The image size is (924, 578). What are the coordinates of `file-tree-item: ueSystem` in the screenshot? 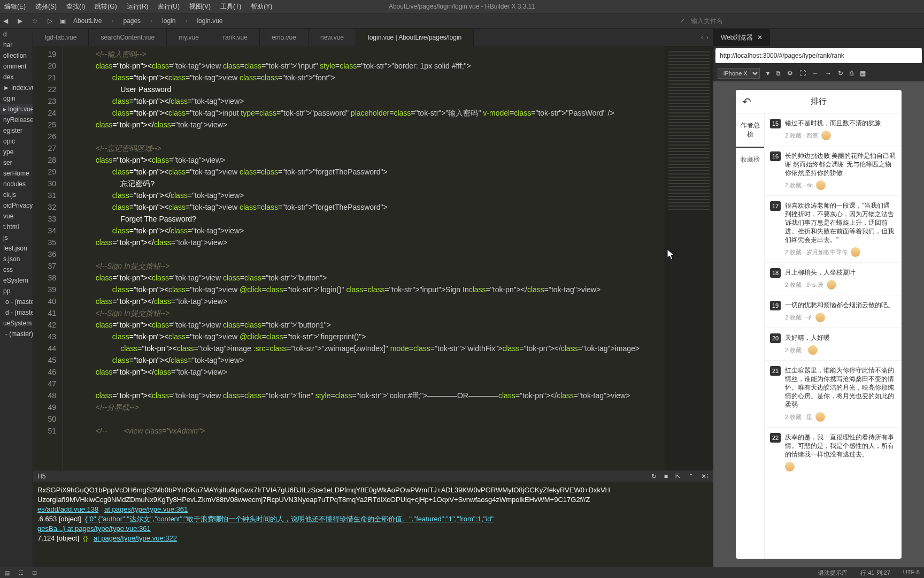 It's located at (16, 323).